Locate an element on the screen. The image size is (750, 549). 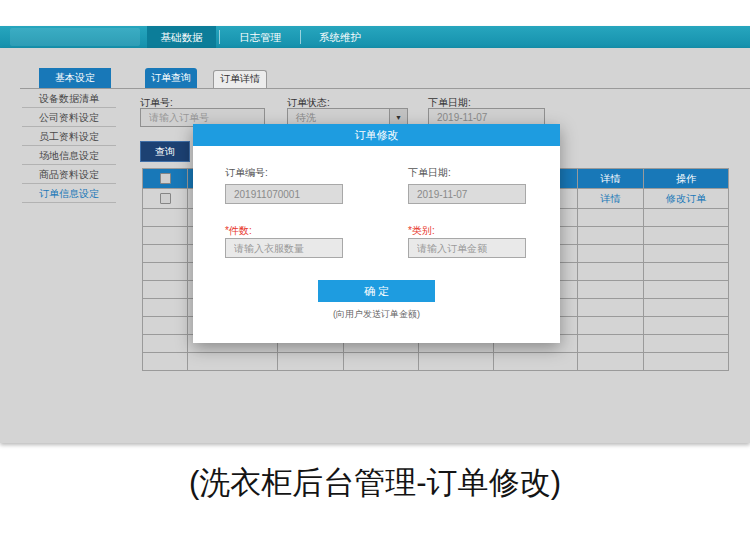
top-navbar: 基础数据 日志管理 系统维护 is located at coordinates (375, 37).